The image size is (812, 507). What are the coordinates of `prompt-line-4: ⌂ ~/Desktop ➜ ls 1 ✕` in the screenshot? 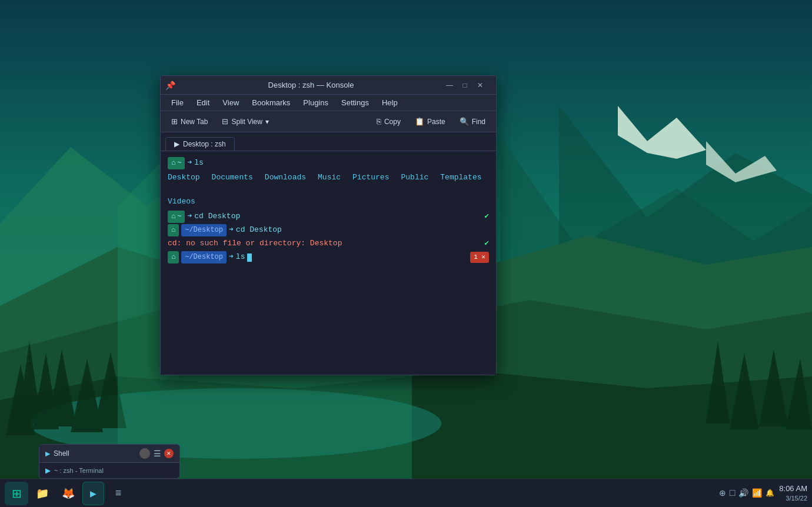 It's located at (328, 258).